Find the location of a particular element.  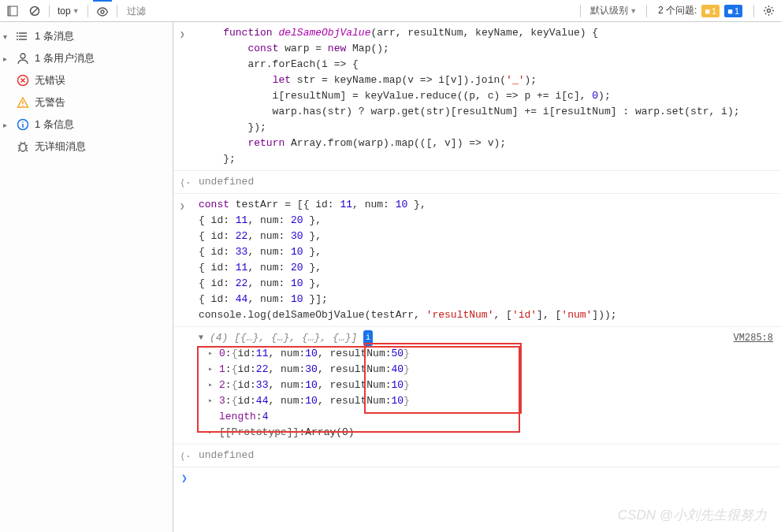

context-label: top is located at coordinates (65, 11).